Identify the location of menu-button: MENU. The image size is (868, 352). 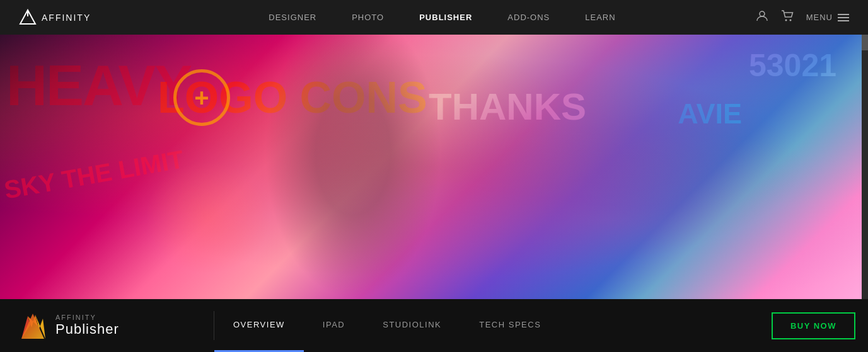
(828, 18).